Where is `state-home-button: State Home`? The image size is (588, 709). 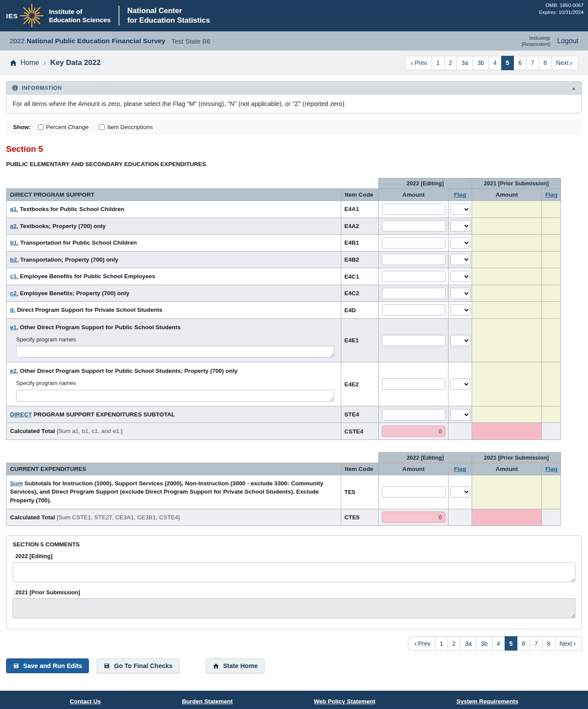
state-home-button: State Home is located at coordinates (235, 666).